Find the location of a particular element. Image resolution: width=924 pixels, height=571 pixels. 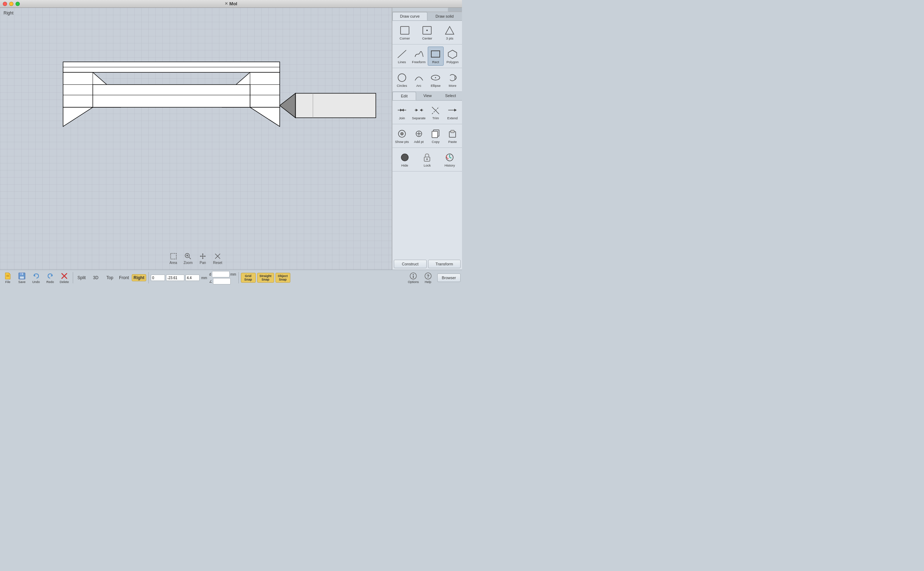

hide-label: Hide is located at coordinates (405, 165).